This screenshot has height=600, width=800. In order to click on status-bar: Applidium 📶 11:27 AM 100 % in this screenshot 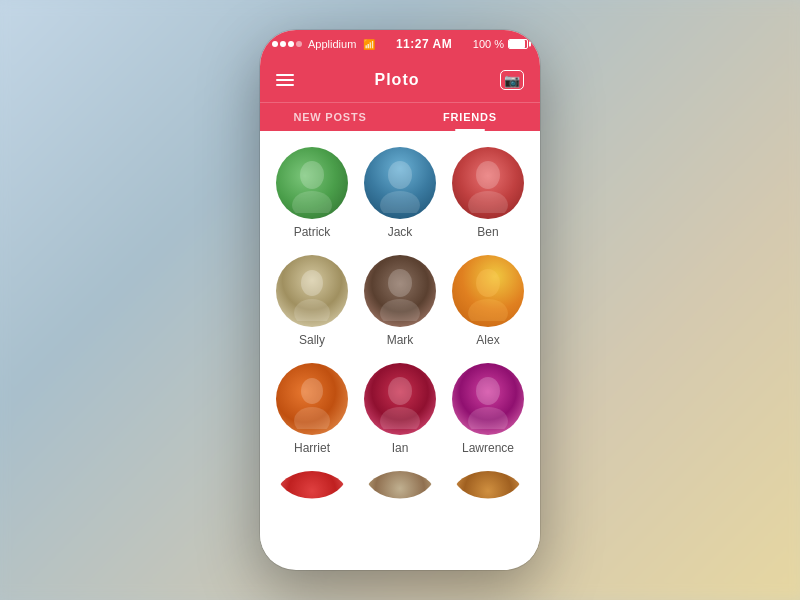, I will do `click(400, 44)`.